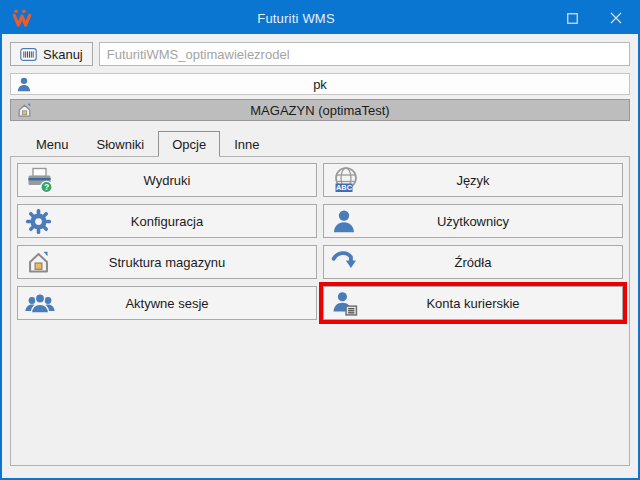 The height and width of the screenshot is (480, 640). Describe the element at coordinates (320, 110) in the screenshot. I see `warehouse-bar: MAGAZYN (optimaTest)` at that location.